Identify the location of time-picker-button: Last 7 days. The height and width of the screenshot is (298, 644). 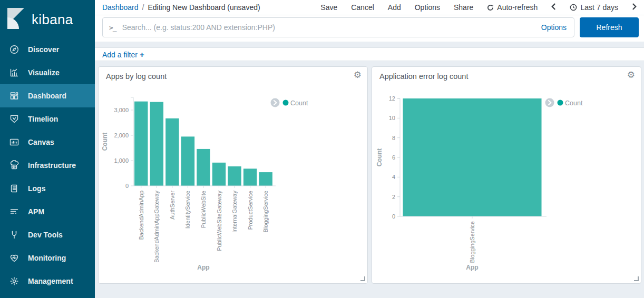
(594, 7).